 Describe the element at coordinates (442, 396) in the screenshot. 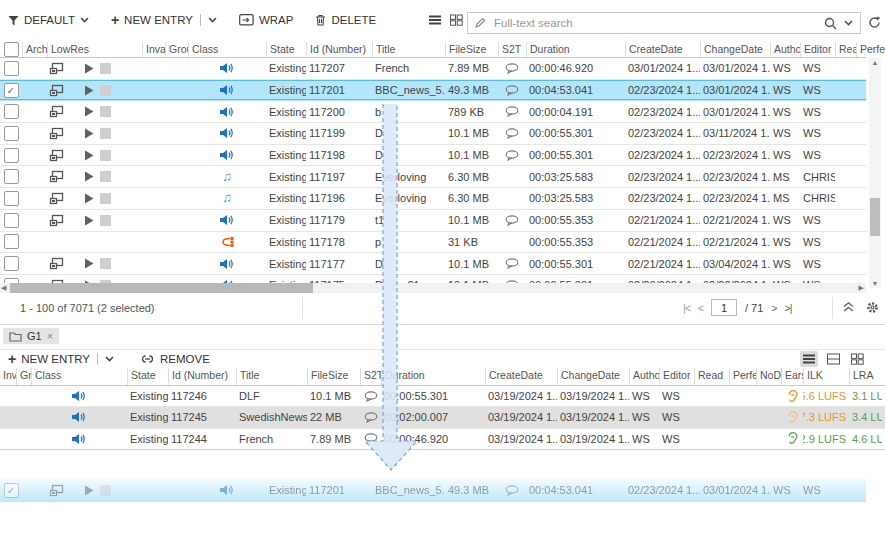

I see `table-row: Existing117246DLF10.1 MB00:00:55.30103/1…` at that location.